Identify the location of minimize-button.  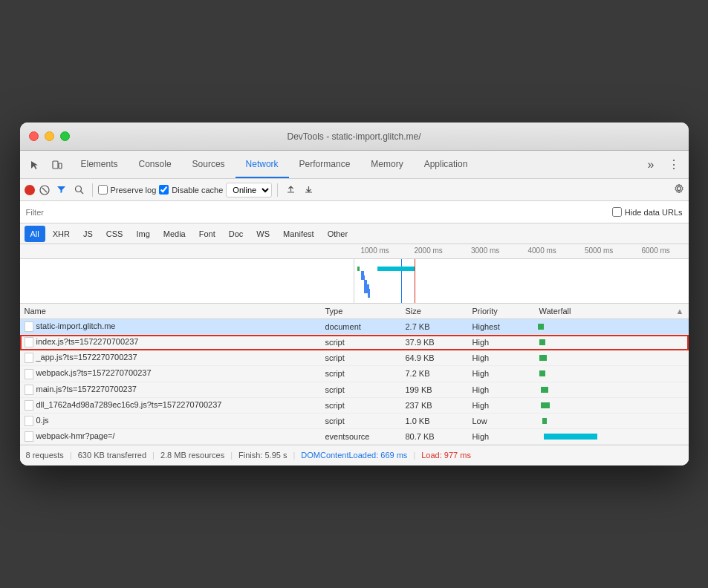
(49, 137).